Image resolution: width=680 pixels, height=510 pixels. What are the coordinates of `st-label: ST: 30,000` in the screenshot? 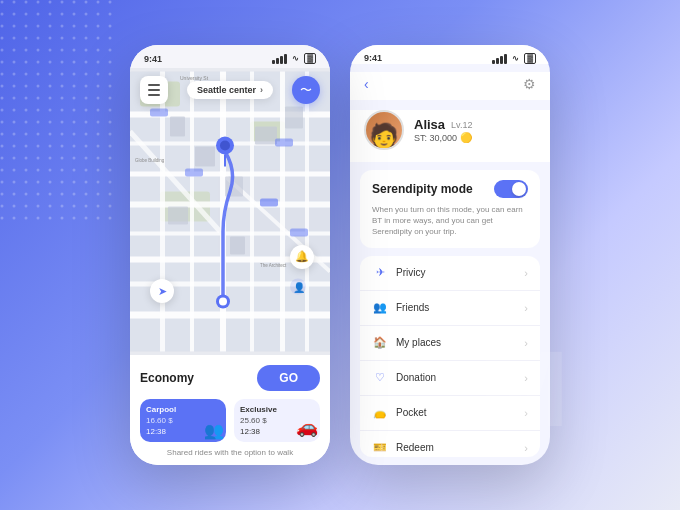 It's located at (436, 138).